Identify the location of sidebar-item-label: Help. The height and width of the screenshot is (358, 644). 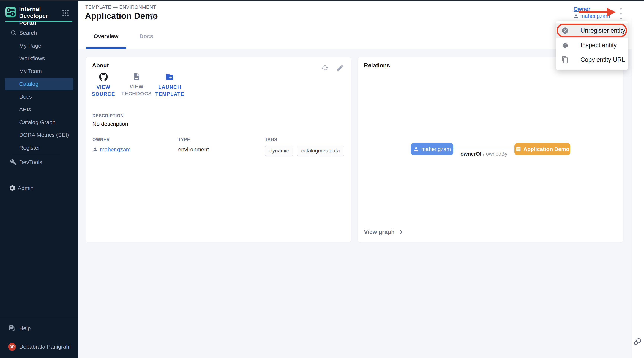
(25, 328).